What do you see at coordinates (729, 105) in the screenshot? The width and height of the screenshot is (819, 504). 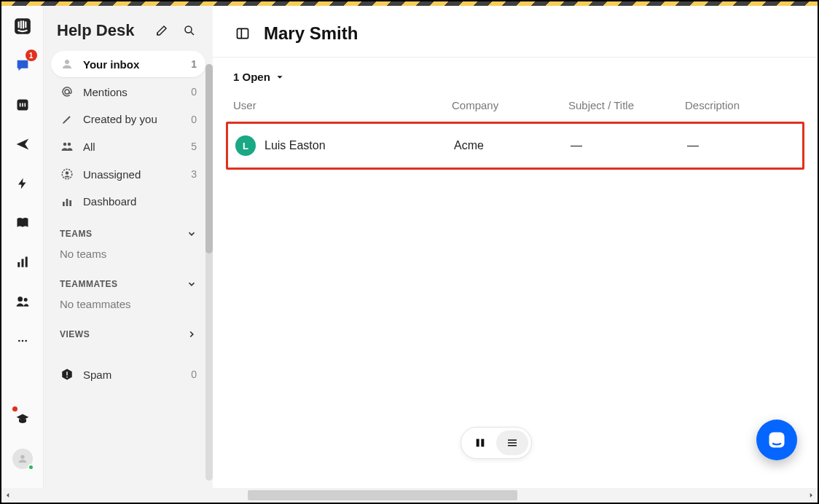 I see `col-description: Description` at bounding box center [729, 105].